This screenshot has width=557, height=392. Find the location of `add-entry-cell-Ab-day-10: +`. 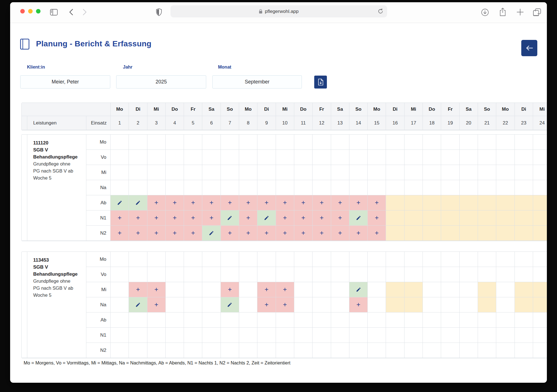

add-entry-cell-Ab-day-10: + is located at coordinates (285, 203).